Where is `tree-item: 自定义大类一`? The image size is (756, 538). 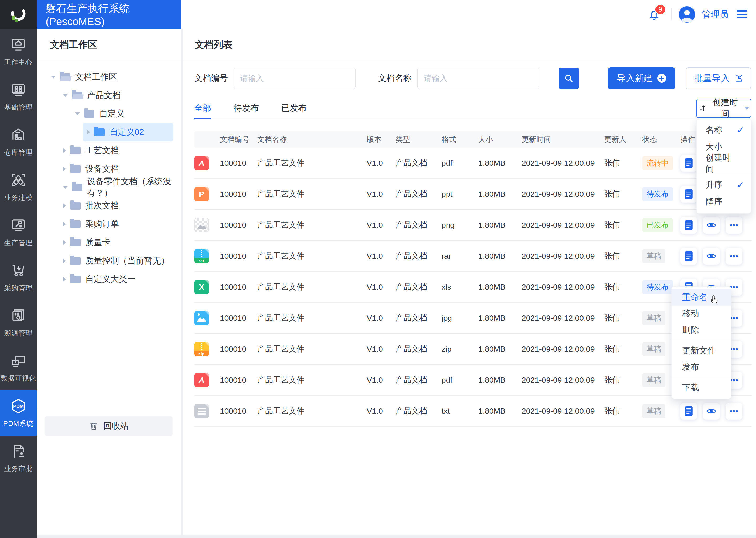 tree-item: 自定义大类一 is located at coordinates (116, 279).